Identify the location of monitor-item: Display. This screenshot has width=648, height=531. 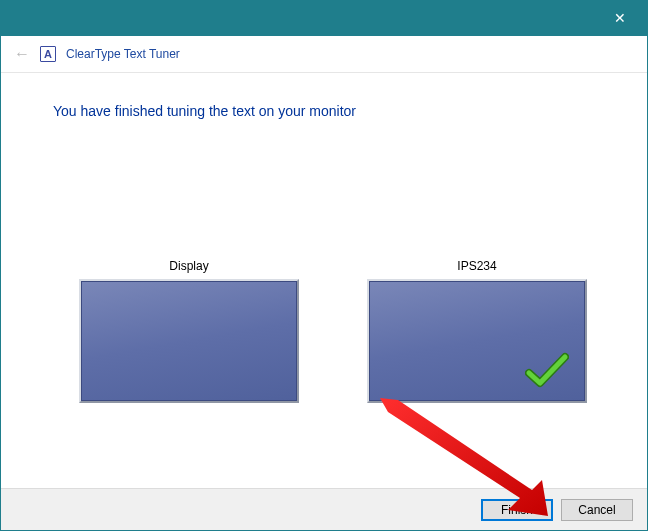
(189, 331).